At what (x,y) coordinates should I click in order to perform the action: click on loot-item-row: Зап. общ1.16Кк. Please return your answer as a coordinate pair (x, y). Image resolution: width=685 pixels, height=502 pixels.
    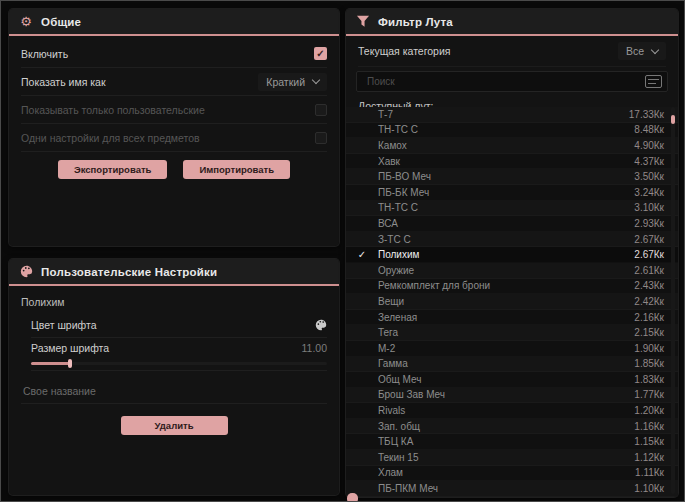
    Looking at the image, I should click on (512, 427).